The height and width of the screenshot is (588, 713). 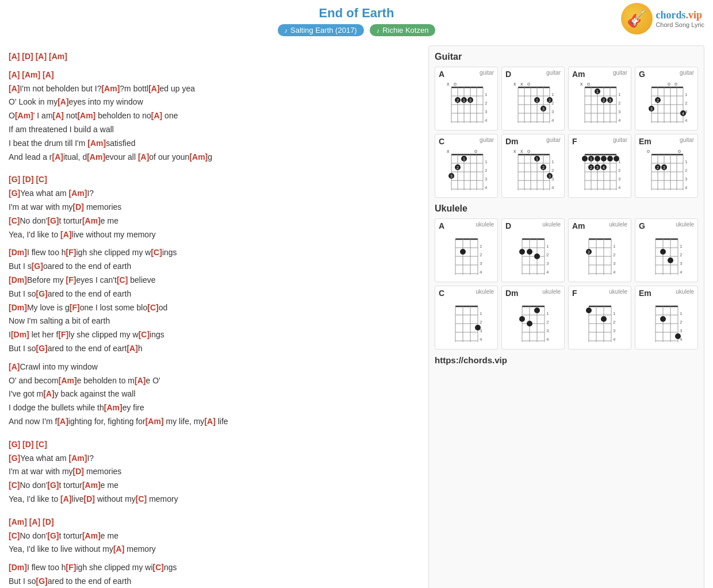 I want to click on artist-label: Richie Kotzen, so click(x=405, y=30).